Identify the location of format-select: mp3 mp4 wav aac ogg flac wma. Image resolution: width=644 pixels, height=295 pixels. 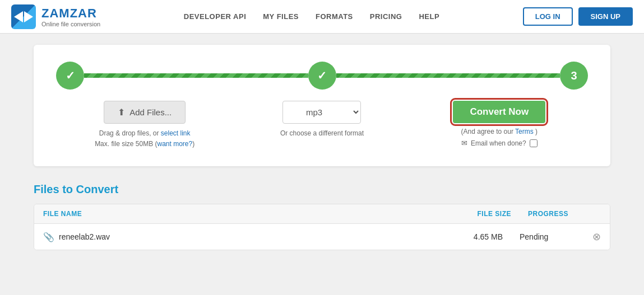
(322, 112).